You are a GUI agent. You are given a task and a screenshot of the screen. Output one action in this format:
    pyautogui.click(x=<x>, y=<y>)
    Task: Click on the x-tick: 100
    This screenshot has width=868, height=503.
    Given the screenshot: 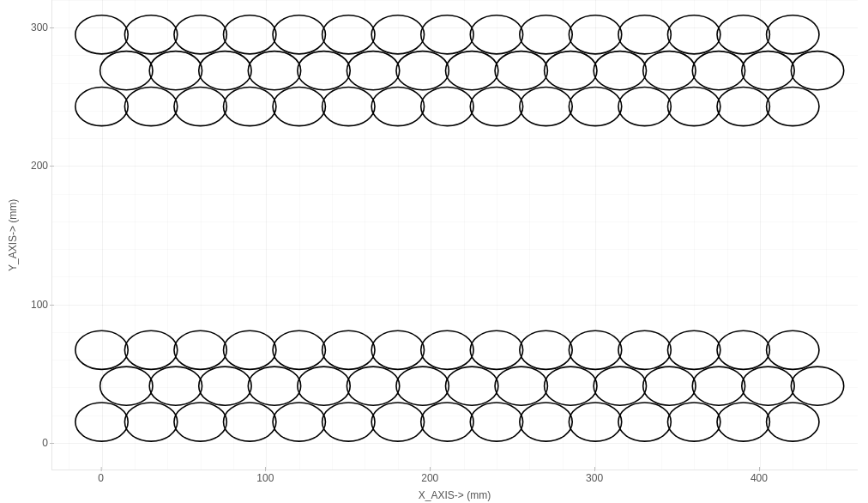 What is the action you would take?
    pyautogui.click(x=265, y=478)
    